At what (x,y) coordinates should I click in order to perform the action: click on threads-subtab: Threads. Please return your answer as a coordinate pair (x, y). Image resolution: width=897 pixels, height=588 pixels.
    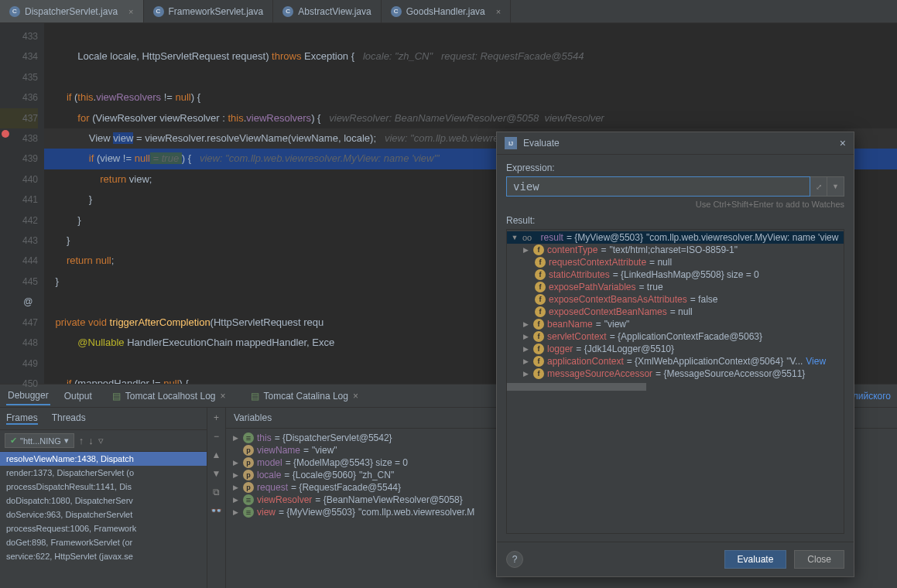
    Looking at the image, I should click on (69, 419).